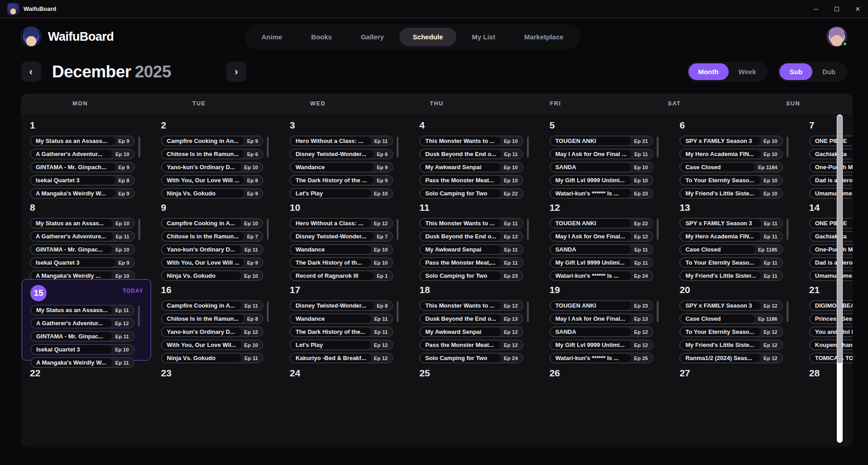 The width and height of the screenshot is (868, 465). What do you see at coordinates (731, 154) in the screenshot?
I see `show-chip: My Hero Academia FIN... Ep 10` at bounding box center [731, 154].